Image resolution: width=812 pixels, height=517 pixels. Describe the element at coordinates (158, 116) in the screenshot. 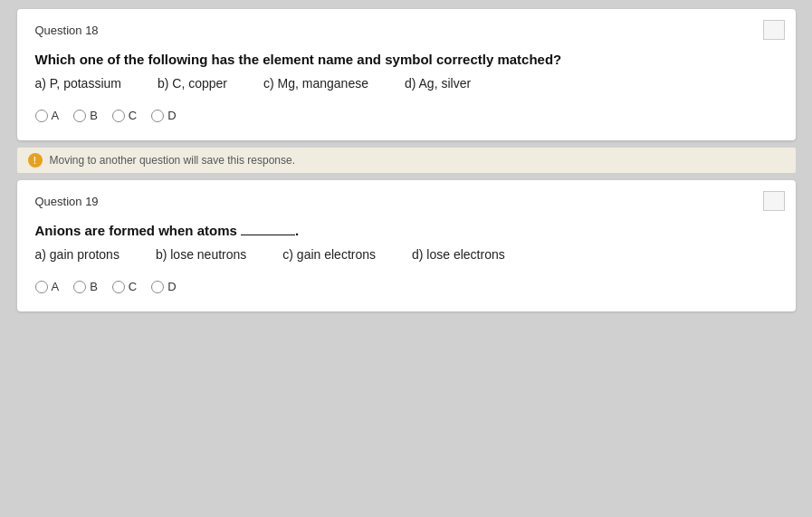

I see `q18-radio-circle-d` at that location.